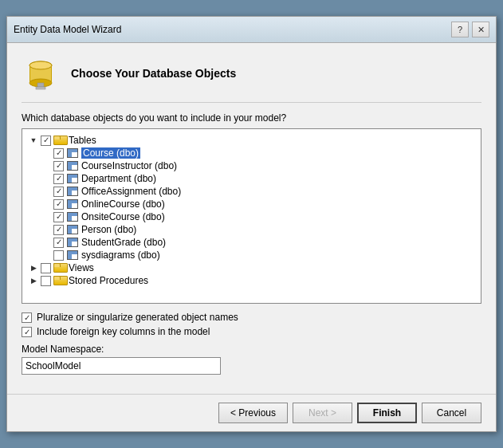  What do you see at coordinates (67, 29) in the screenshot?
I see `window-title: Entity Data Model Wizard` at bounding box center [67, 29].